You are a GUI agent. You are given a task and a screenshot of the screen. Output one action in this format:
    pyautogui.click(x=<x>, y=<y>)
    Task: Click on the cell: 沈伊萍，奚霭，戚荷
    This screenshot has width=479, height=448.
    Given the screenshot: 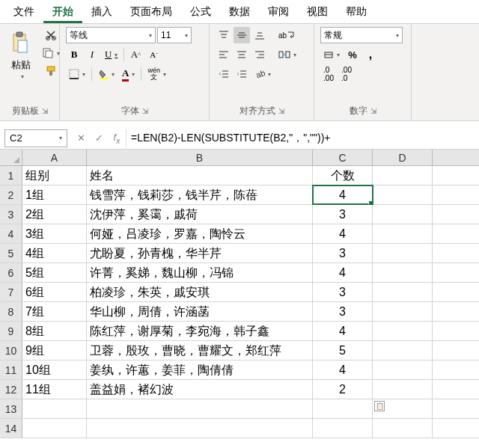 What is the action you would take?
    pyautogui.click(x=200, y=214)
    